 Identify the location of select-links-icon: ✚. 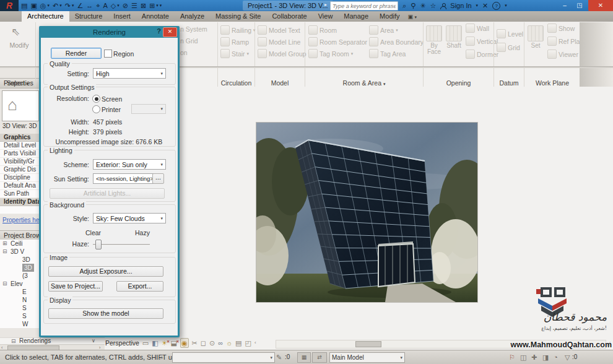
(534, 357).